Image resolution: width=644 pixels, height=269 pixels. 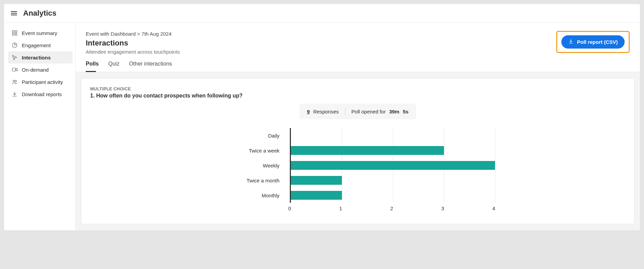 I want to click on opened-seconds: 5s, so click(x=406, y=111).